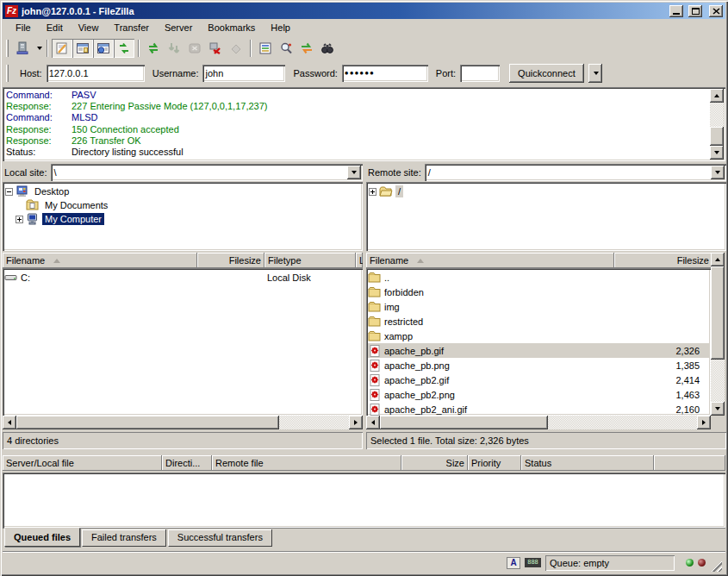 The height and width of the screenshot is (576, 728). Describe the element at coordinates (546, 73) in the screenshot. I see `quickconnect-button: Quickconnect` at that location.